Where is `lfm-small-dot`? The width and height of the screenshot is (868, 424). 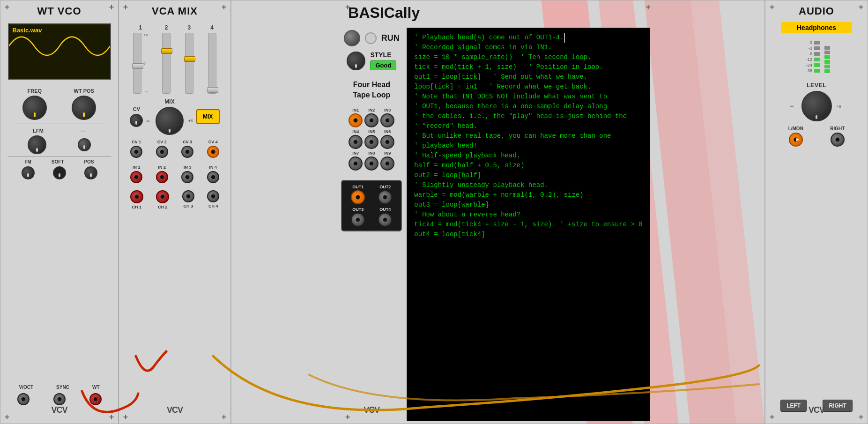 lfm-small-dot is located at coordinates (84, 147).